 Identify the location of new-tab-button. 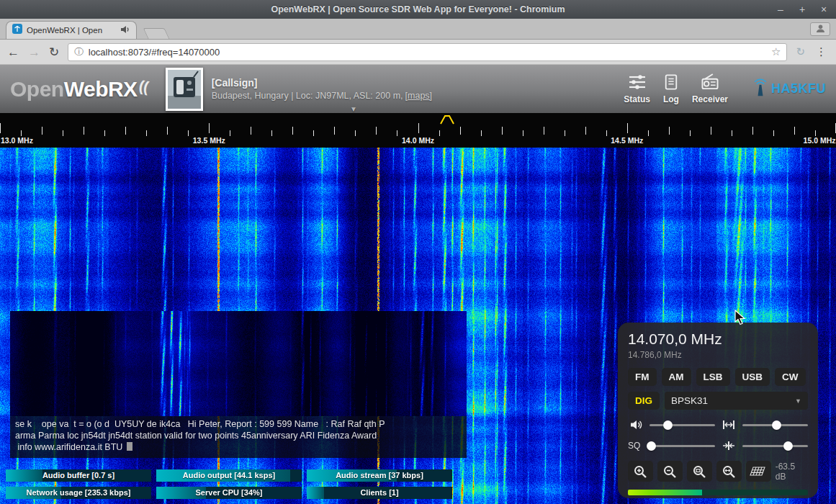
(157, 33).